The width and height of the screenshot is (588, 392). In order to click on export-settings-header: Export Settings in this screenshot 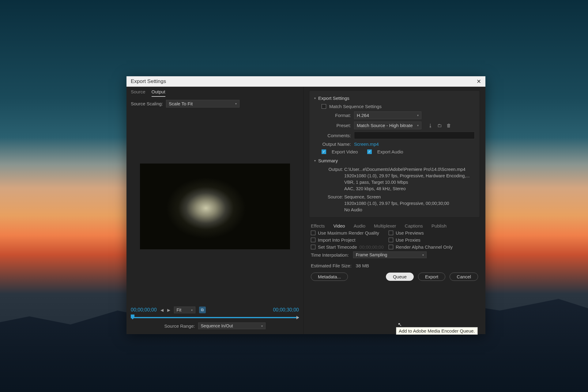, I will do `click(334, 98)`.